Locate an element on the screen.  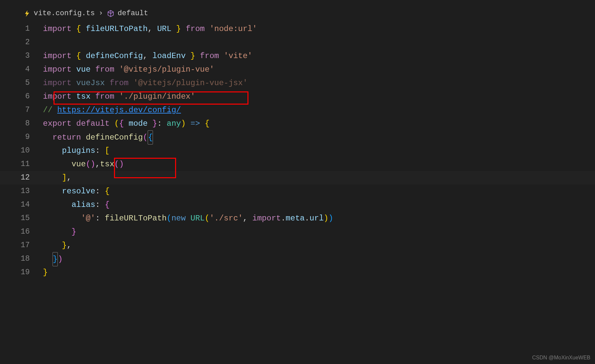
line-number: 10 is located at coordinates (21, 150).